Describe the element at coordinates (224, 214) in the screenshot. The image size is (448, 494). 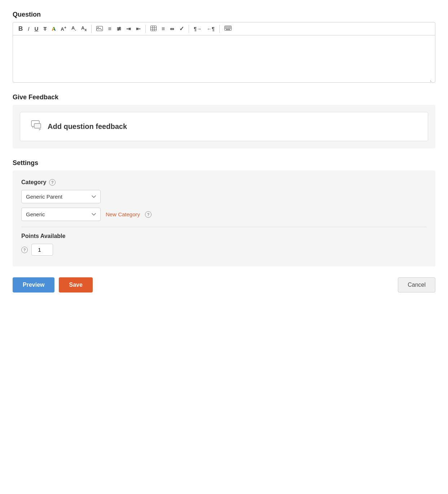
I see `child-category-row: Generic New Category ?` at that location.